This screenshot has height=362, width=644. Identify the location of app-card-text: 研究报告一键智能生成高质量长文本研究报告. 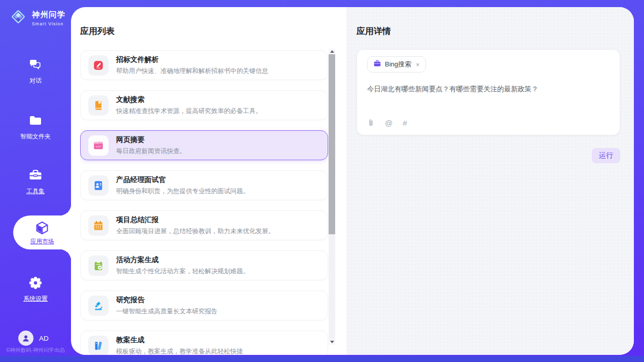
(167, 306).